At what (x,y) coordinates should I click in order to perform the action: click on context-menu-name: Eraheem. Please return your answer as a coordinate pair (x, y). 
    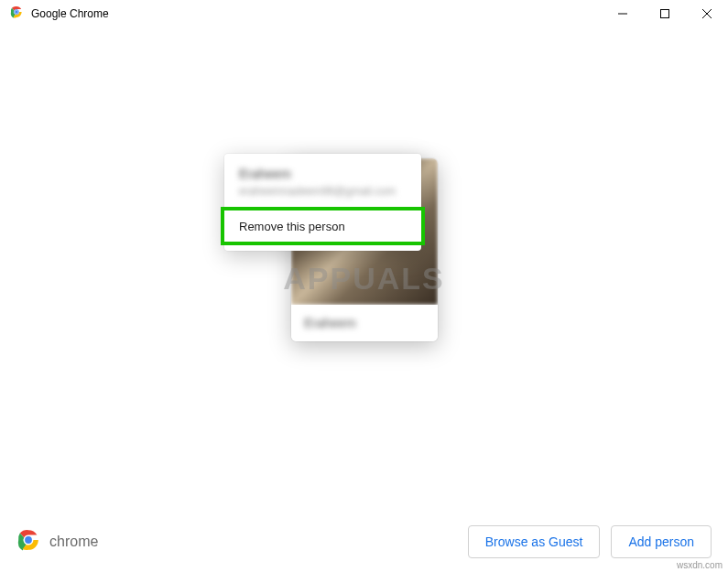
    Looking at the image, I should click on (322, 174).